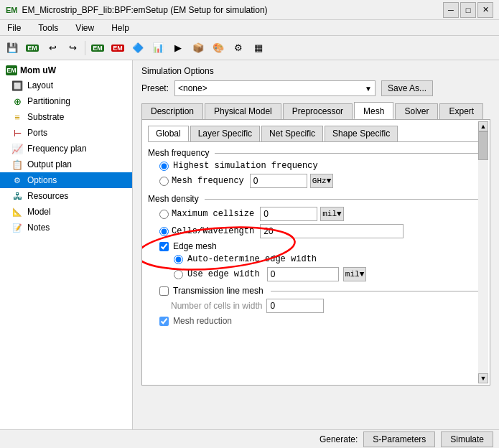  Describe the element at coordinates (361, 134) in the screenshot. I see `inner-tab-shape-specific: Shape Specific` at that location.